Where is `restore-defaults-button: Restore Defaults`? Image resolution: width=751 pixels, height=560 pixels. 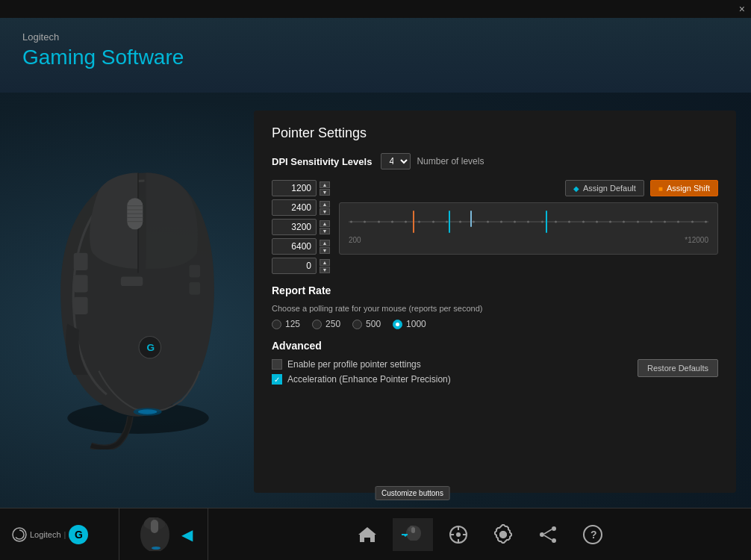
restore-defaults-button: Restore Defaults is located at coordinates (678, 368).